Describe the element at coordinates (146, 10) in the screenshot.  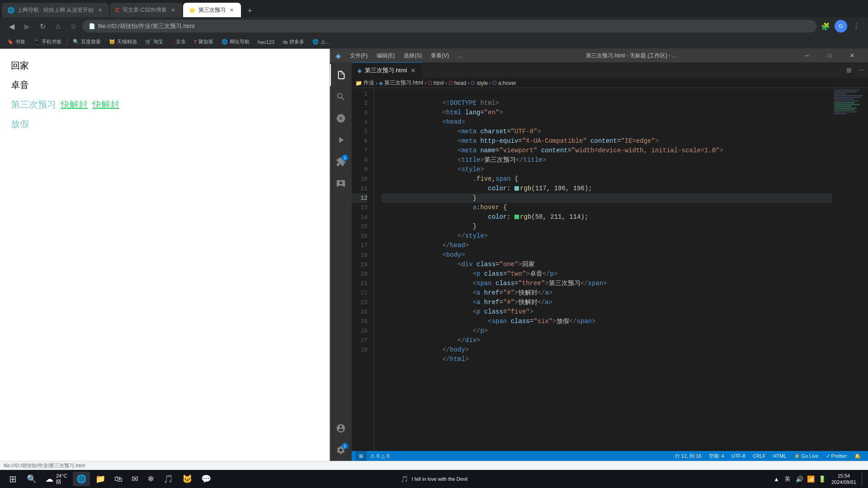
I see `browser-tab-2: C 写文章-CSDN博客 ✕` at that location.